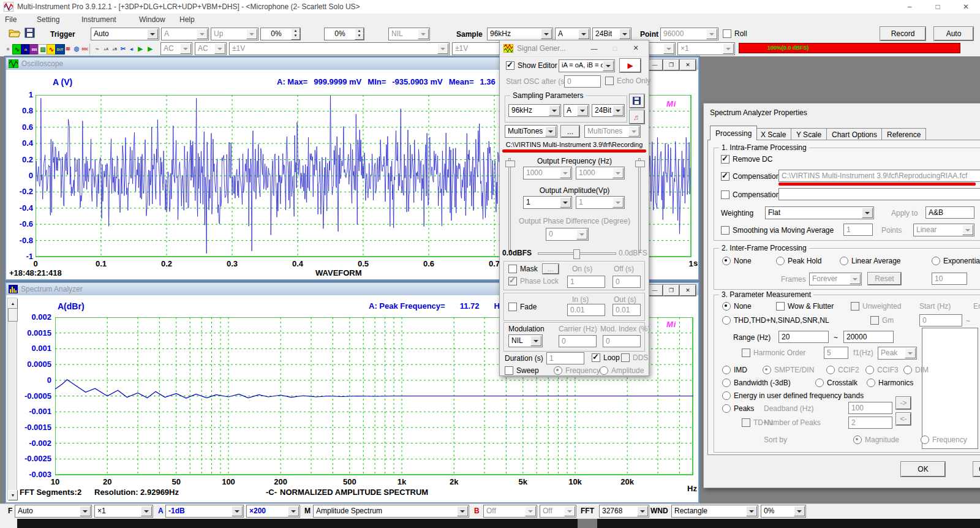 Image resolution: width=980 pixels, height=528 pixels. Describe the element at coordinates (30, 33) in the screenshot. I see `save-icon` at that location.